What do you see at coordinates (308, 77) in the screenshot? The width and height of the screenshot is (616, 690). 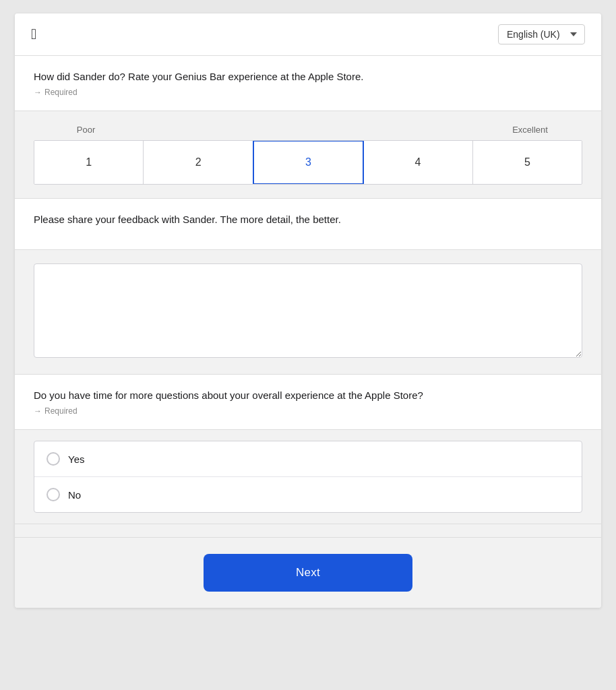 I see `question1-text: How did Sander do? Rate your Genius Bar …` at bounding box center [308, 77].